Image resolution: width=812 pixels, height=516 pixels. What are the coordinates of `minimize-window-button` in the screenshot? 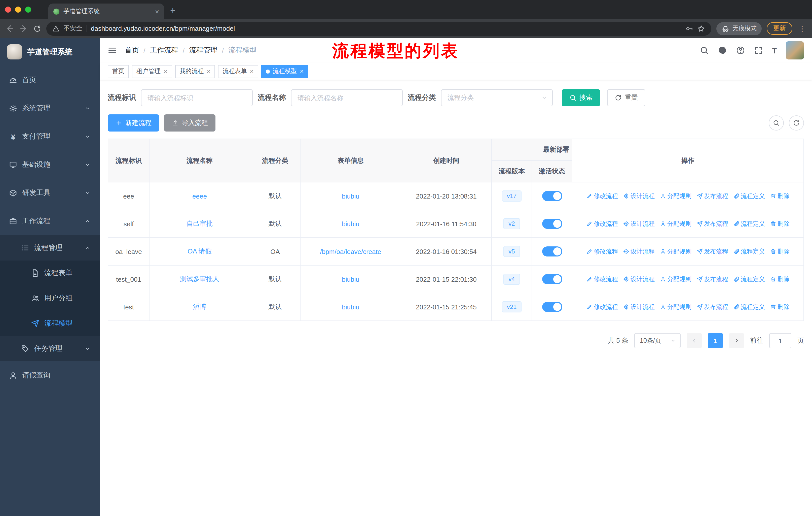 It's located at (18, 9).